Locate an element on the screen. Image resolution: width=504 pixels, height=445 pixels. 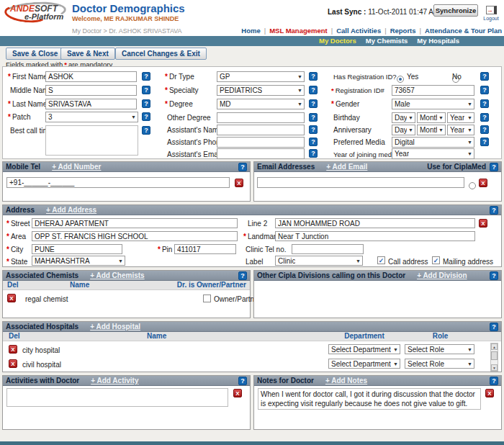
add-activity-link: + Add Activity is located at coordinates (114, 380).